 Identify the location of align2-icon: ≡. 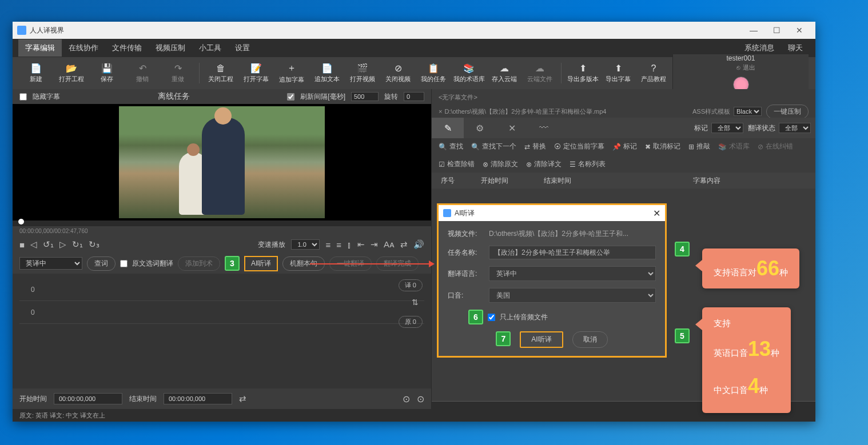
(339, 244).